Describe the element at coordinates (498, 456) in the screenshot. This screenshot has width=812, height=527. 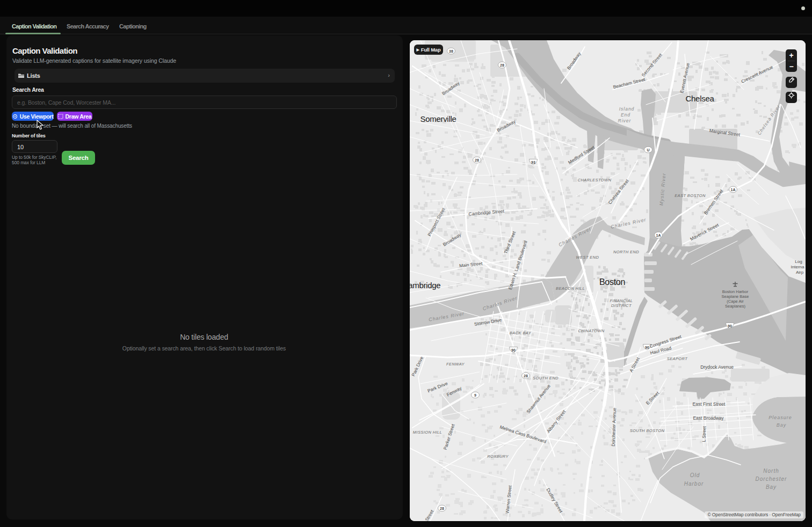
I see `svg-text: ROXBURY` at that location.